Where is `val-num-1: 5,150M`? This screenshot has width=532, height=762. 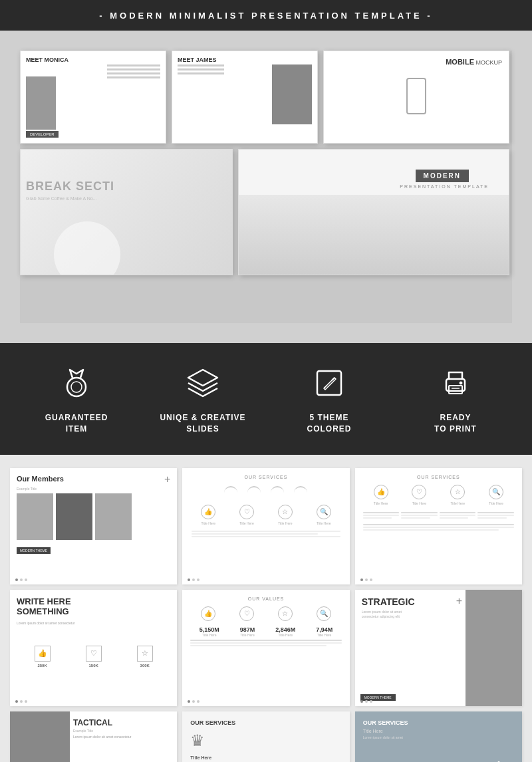
val-num-1: 5,150M is located at coordinates (209, 630).